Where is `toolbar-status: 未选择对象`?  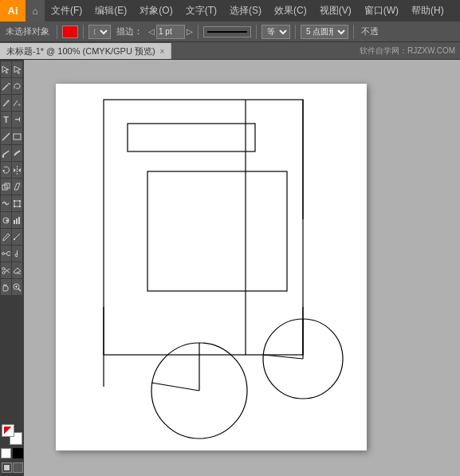
toolbar-status: 未选择对象 is located at coordinates (27, 32).